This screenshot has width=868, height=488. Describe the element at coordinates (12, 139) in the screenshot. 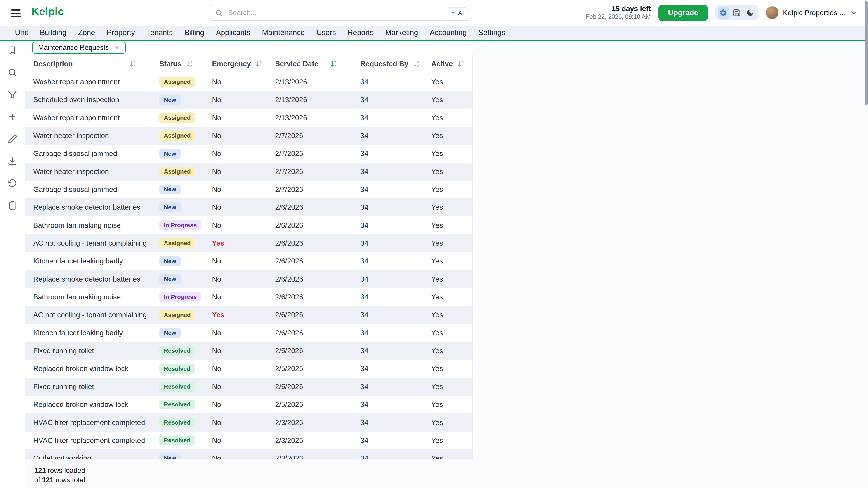

I see `sidebar-edit-button` at that location.